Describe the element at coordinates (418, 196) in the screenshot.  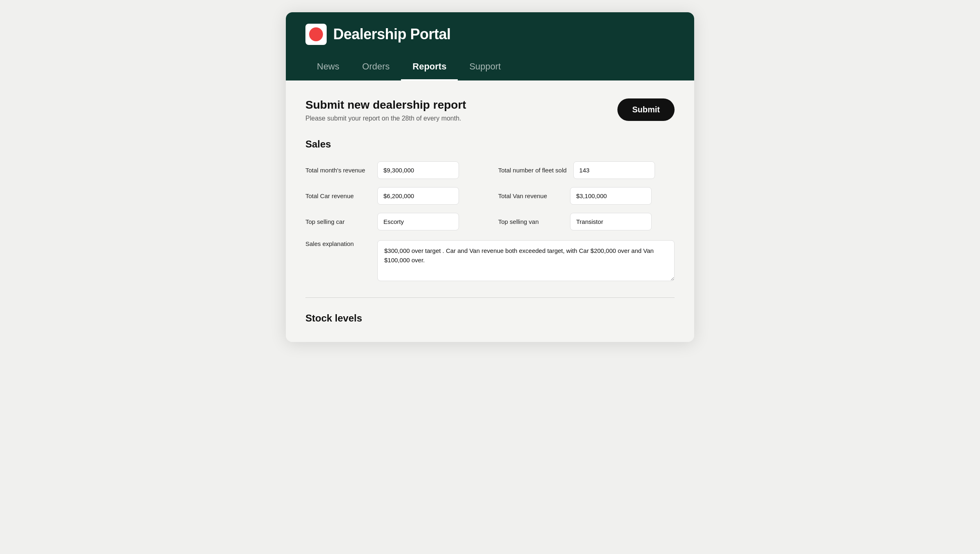
I see `car-revenue-input` at that location.